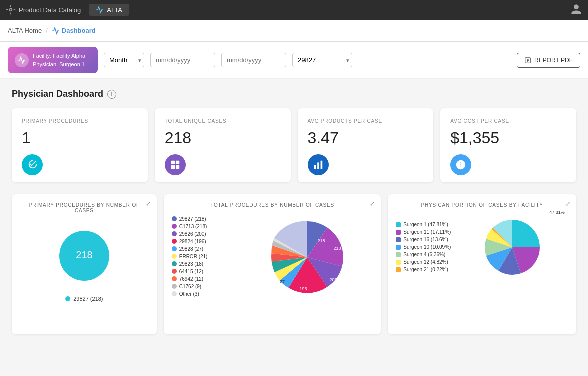 This screenshot has height=376, width=588. Describe the element at coordinates (323, 138) in the screenshot. I see `kpi-value-2: 3.47` at that location.